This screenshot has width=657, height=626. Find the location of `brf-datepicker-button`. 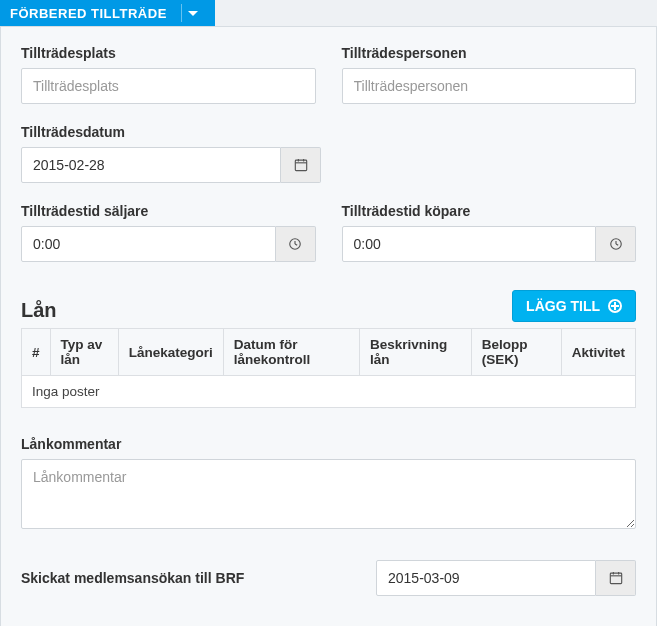

brf-datepicker-button is located at coordinates (616, 578).